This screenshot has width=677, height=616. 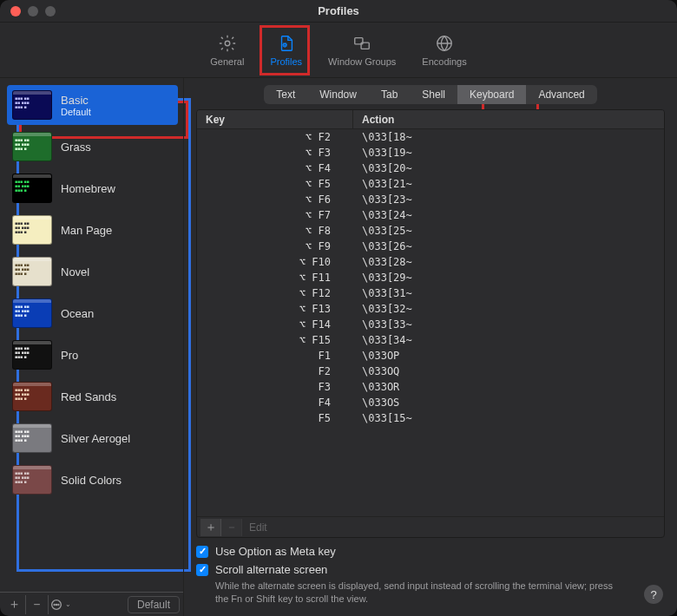 What do you see at coordinates (275, 120) in the screenshot?
I see `column-header-key: Key` at bounding box center [275, 120].